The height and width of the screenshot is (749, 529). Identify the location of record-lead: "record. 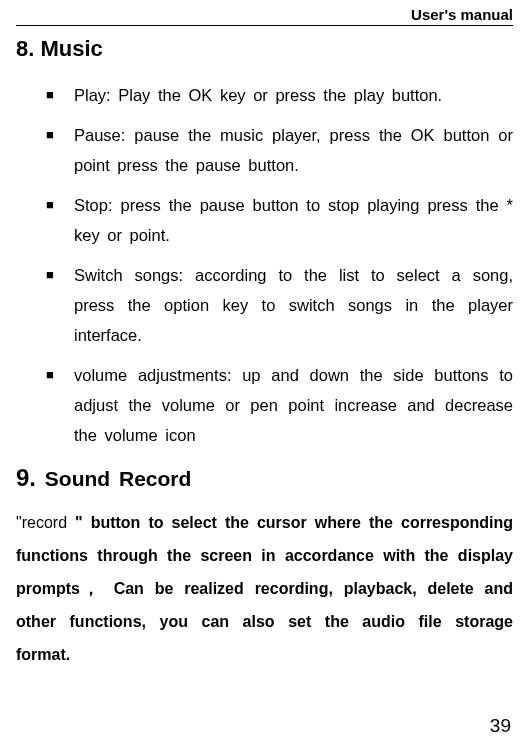
(46, 522).